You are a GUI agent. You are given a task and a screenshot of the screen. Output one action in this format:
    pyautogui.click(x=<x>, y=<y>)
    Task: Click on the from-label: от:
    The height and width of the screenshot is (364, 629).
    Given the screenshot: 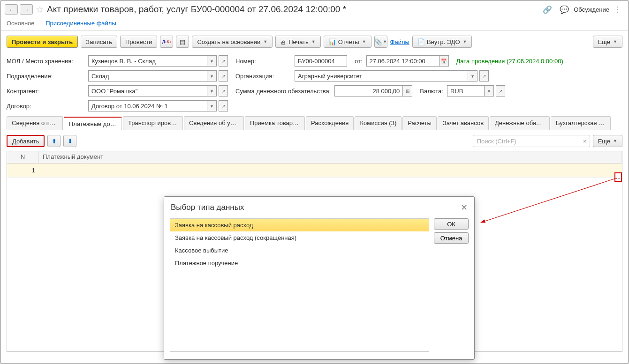 What is the action you would take?
    pyautogui.click(x=358, y=61)
    